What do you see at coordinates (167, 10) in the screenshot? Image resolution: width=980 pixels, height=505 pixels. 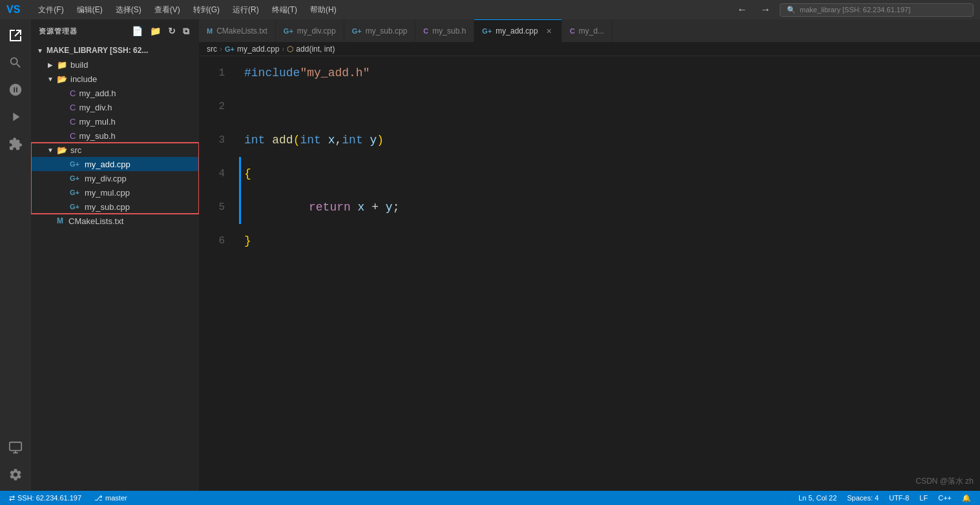 I see `menu-view: 查看(V)` at bounding box center [167, 10].